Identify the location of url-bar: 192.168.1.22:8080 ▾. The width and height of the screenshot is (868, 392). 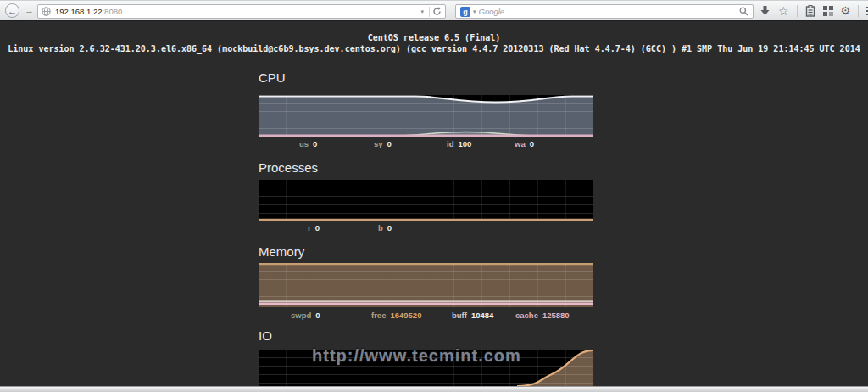
(242, 12).